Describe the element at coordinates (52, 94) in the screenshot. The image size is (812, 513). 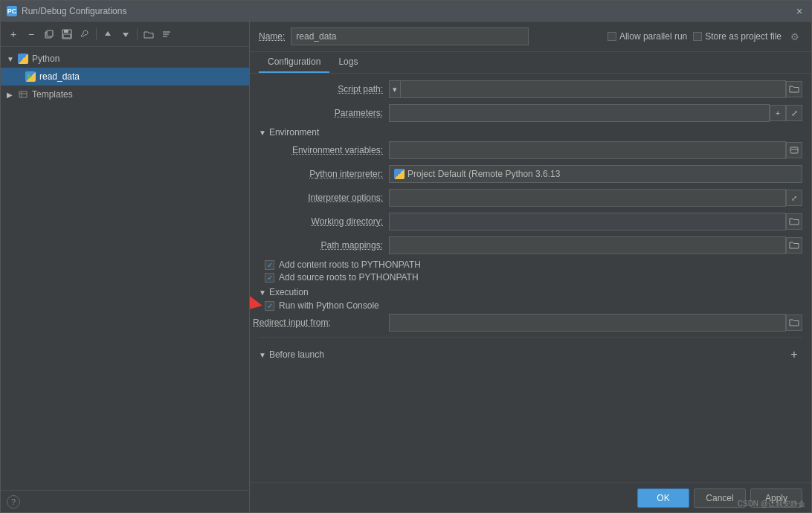
I see `templates-label: Templates` at that location.